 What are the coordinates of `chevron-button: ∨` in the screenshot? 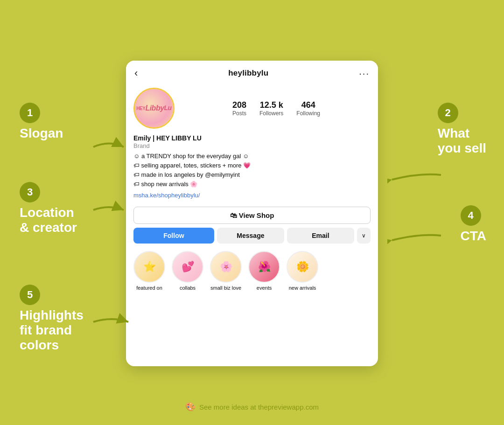 It's located at (364, 236).